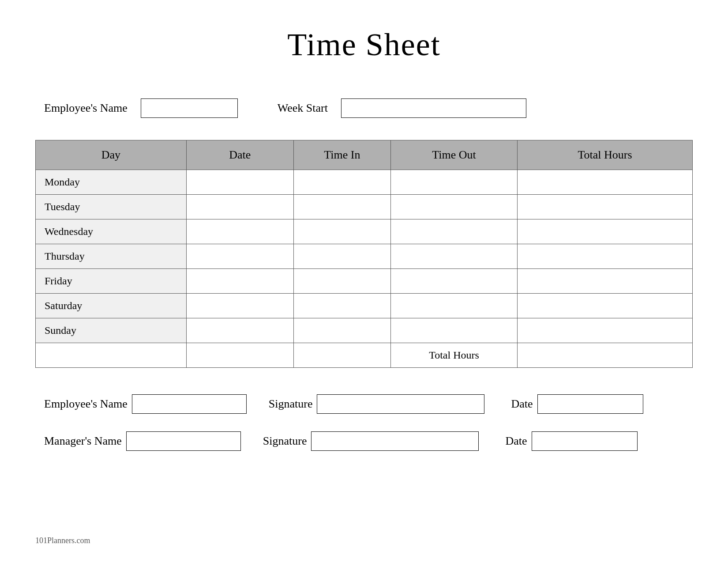 The height and width of the screenshot is (563, 728). I want to click on manager-bottom-row: Manager's Name Signature Date, so click(364, 441).